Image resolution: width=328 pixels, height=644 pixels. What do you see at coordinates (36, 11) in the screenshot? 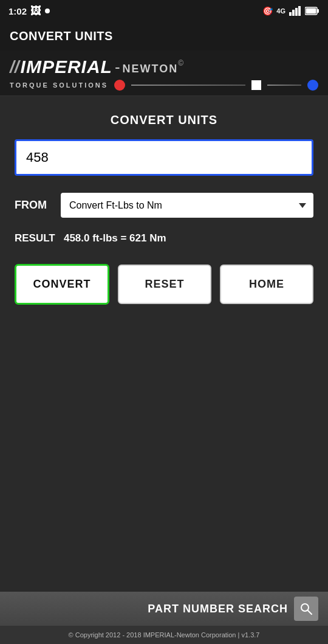
I see `photo-icon: 🖼` at bounding box center [36, 11].